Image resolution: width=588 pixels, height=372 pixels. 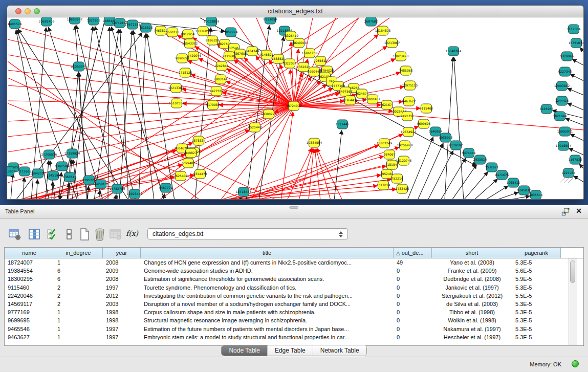 I want to click on graph-node: 12093882, so click(x=562, y=86).